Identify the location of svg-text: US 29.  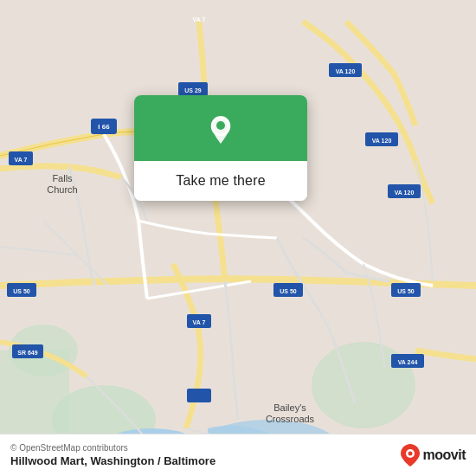
(193, 90).